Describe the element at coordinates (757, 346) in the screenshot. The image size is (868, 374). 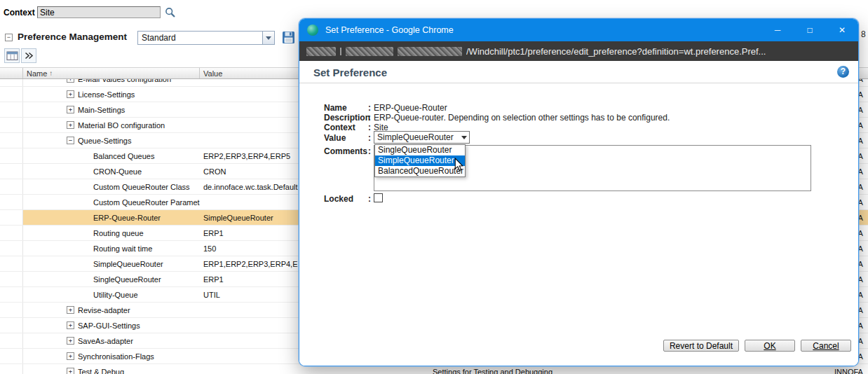
I see `dialog-buttons: Revert to Default OK Cancel` at that location.